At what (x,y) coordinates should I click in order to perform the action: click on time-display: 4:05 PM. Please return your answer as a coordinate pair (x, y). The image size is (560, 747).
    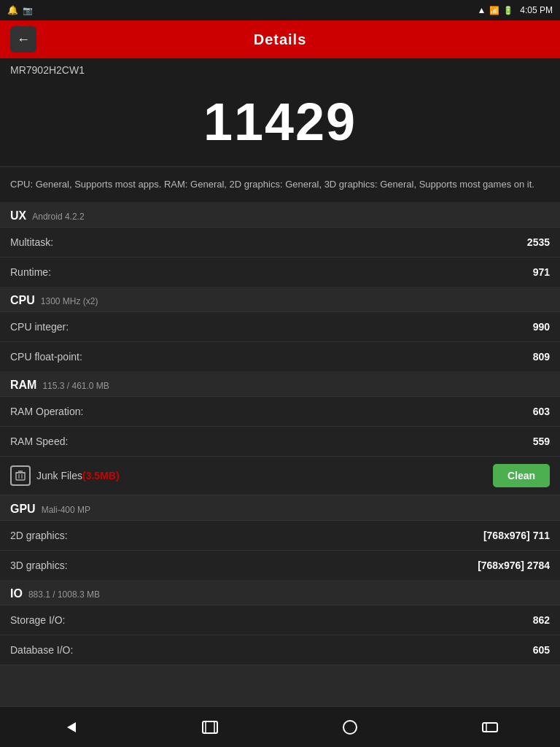
    Looking at the image, I should click on (537, 10).